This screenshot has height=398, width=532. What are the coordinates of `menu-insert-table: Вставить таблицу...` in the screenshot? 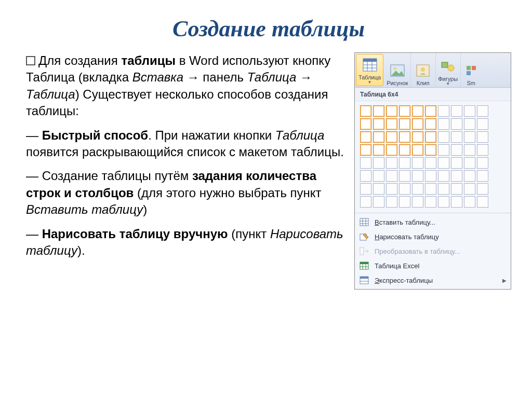 It's located at (433, 222).